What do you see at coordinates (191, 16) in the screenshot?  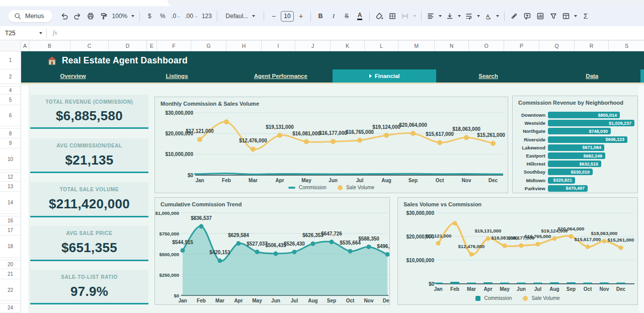 I see `increase-decimal-button: .00→` at bounding box center [191, 16].